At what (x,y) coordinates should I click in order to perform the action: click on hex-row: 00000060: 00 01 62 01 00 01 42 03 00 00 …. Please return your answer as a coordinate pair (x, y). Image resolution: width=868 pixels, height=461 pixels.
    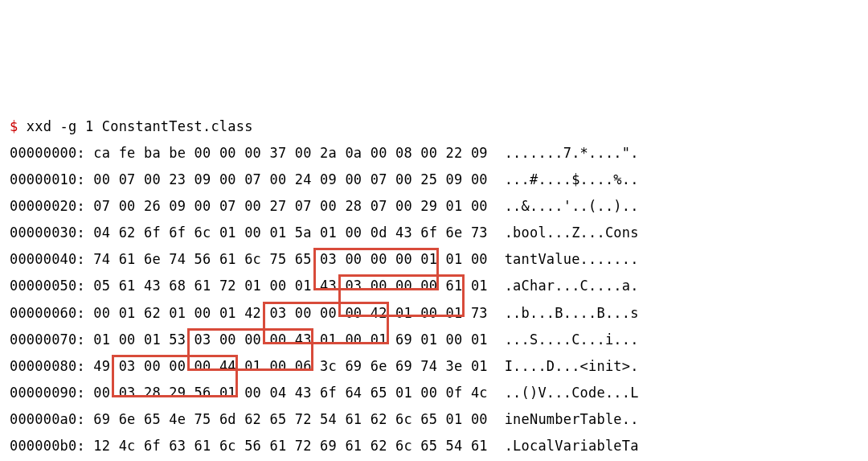
    Looking at the image, I should click on (434, 314).